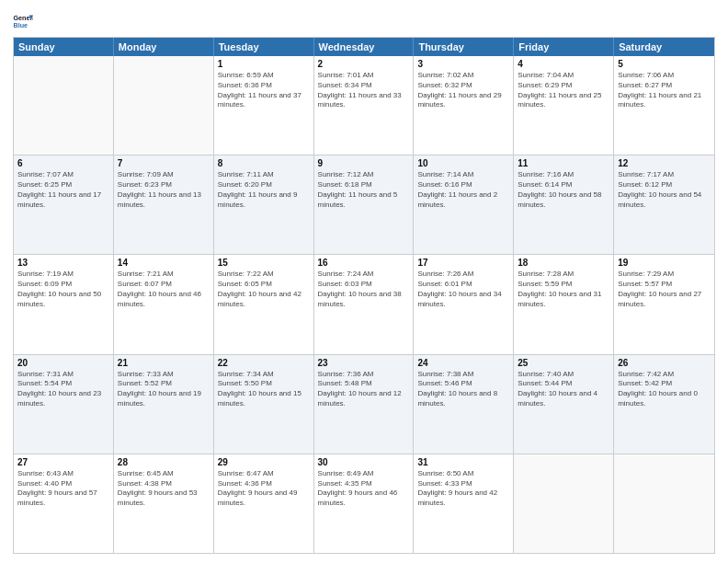 The height and width of the screenshot is (563, 728). I want to click on calendar-cell: 22Sunrise: 7:34 AM Sunset: 5:50 PM Dayli…, so click(265, 405).